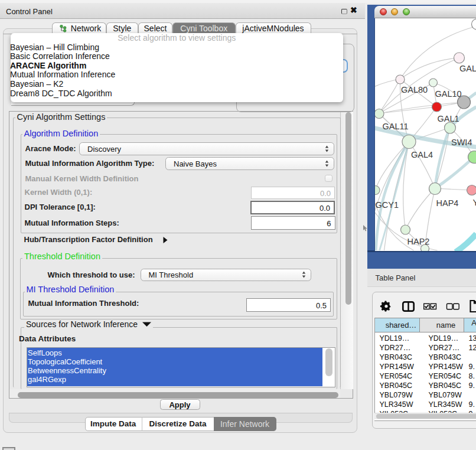 The width and height of the screenshot is (476, 450). I want to click on svg-text: GAL2, so click(468, 69).